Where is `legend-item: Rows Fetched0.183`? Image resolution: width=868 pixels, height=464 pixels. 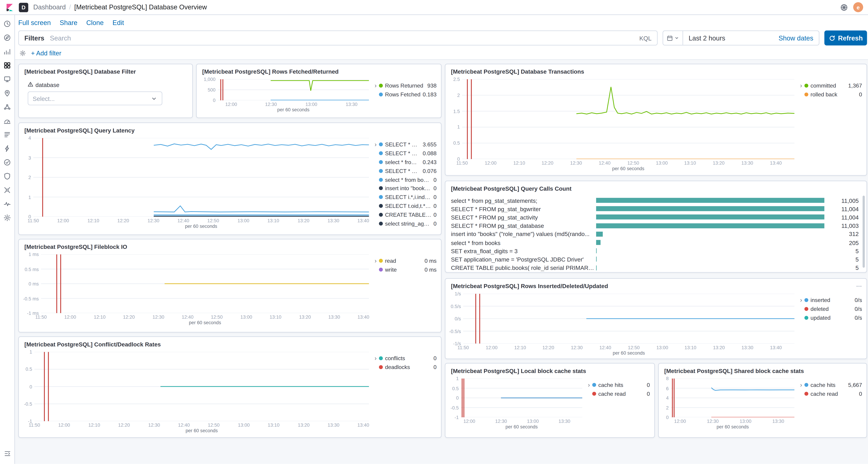 legend-item: Rows Fetched0.183 is located at coordinates (408, 95).